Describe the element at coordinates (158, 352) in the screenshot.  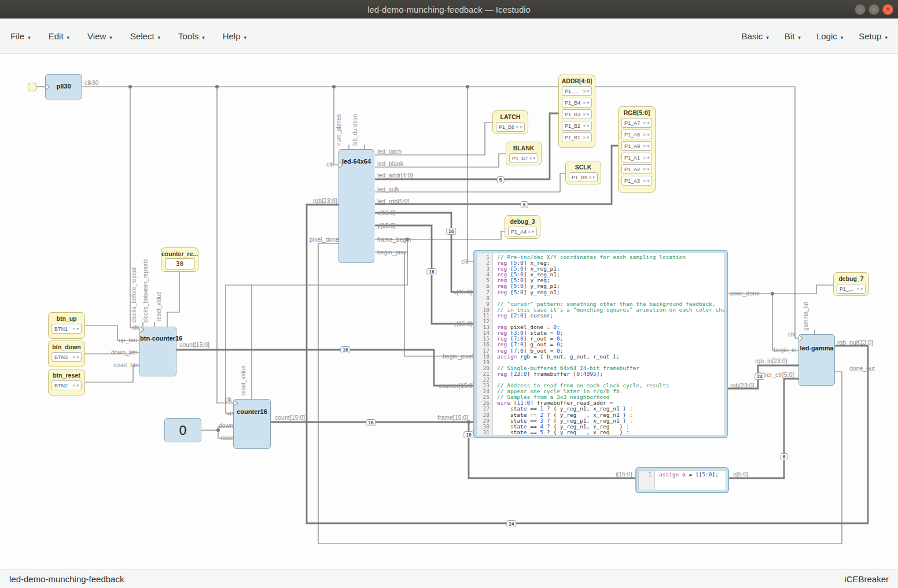
I see `block-btn-counter16: btn-counter16` at that location.